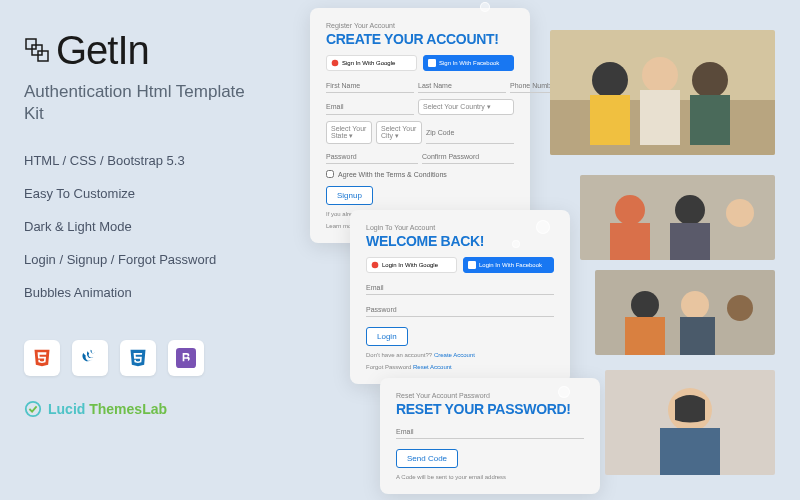 This screenshot has height=500, width=800. What do you see at coordinates (460, 310) in the screenshot?
I see `login-password-input` at bounding box center [460, 310].